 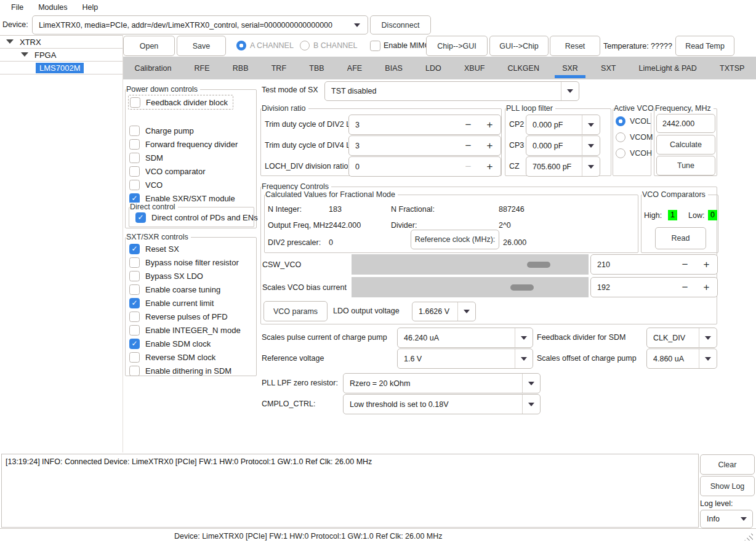 What do you see at coordinates (732, 68) in the screenshot?
I see `tab-txtsp: TXTSP` at bounding box center [732, 68].